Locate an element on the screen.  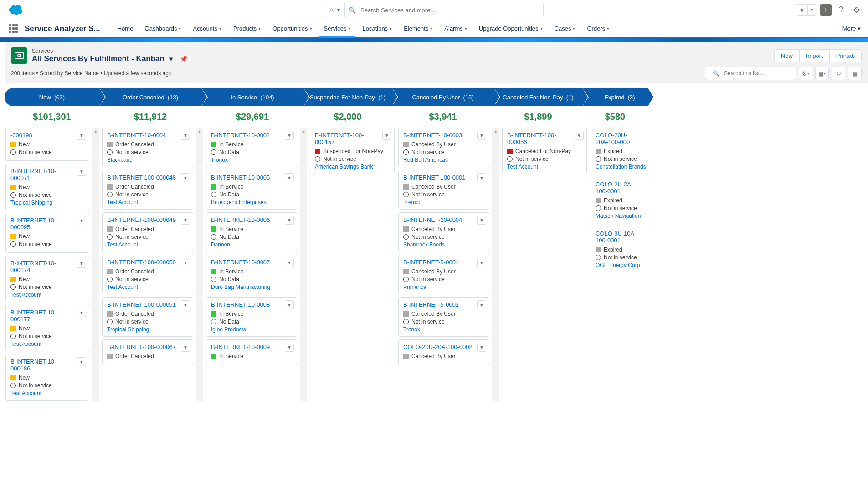
card-title: B-INTERNET-10-000071 is located at coordinates (47, 175).